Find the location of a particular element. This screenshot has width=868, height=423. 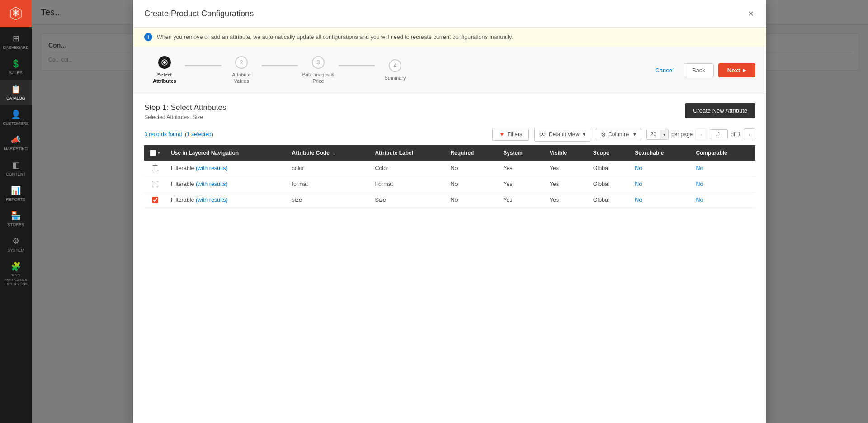

step-info: Step 1: Select Attributes Selected Attri… is located at coordinates (185, 112).